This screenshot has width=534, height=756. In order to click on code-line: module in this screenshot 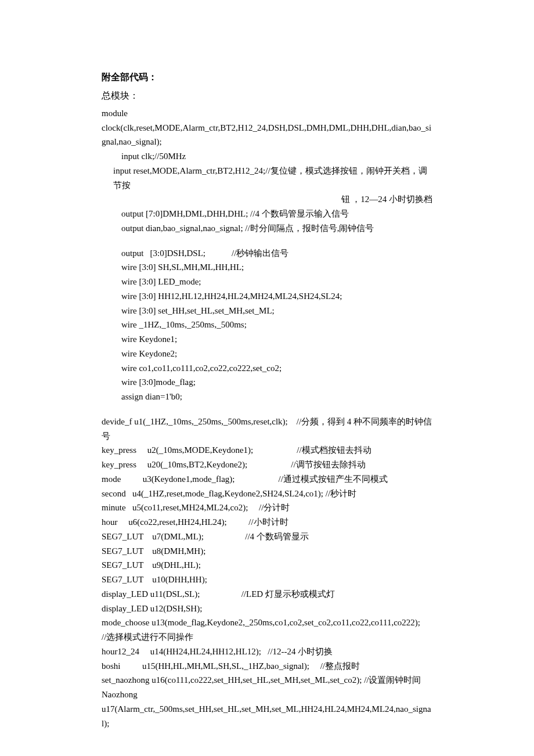, I will do `click(267, 114)`.